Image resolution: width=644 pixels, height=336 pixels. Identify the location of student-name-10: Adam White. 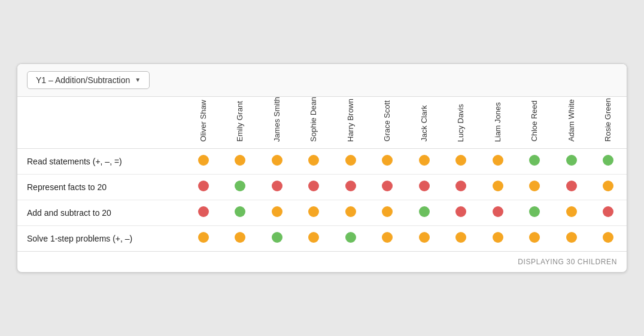
(572, 121).